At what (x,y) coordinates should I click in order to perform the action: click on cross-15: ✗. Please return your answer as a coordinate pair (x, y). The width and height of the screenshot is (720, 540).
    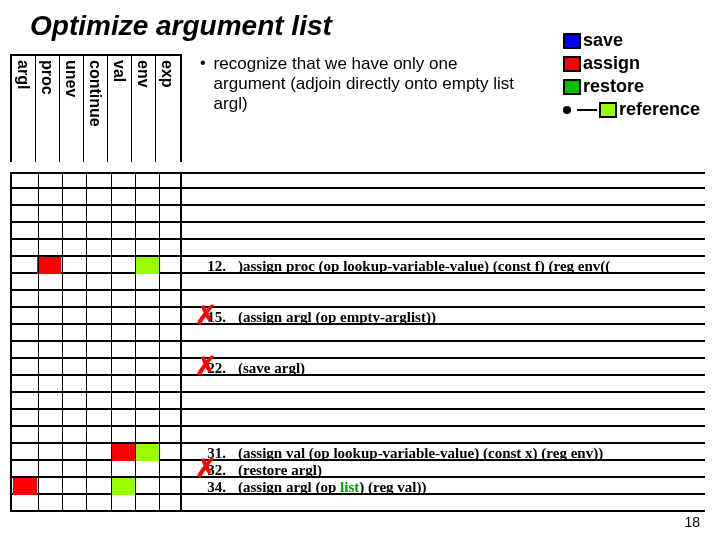
    Looking at the image, I should click on (206, 315).